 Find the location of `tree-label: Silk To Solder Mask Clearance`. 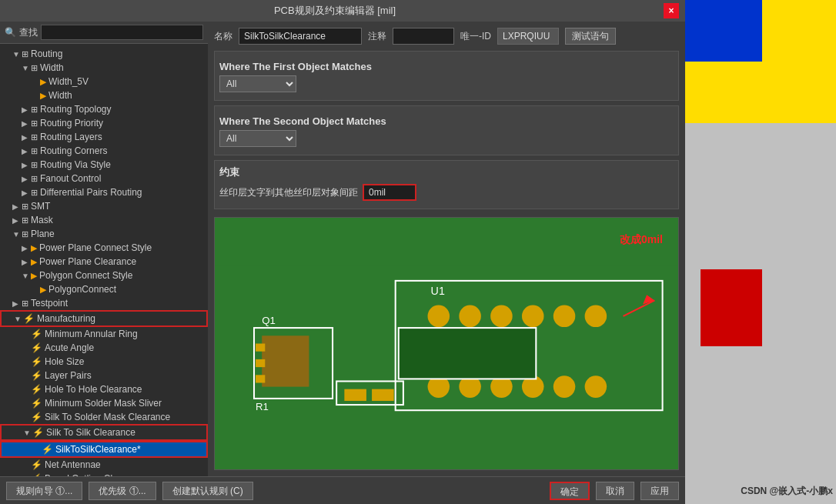

tree-label: Silk To Solder Mask Clearance is located at coordinates (108, 417).